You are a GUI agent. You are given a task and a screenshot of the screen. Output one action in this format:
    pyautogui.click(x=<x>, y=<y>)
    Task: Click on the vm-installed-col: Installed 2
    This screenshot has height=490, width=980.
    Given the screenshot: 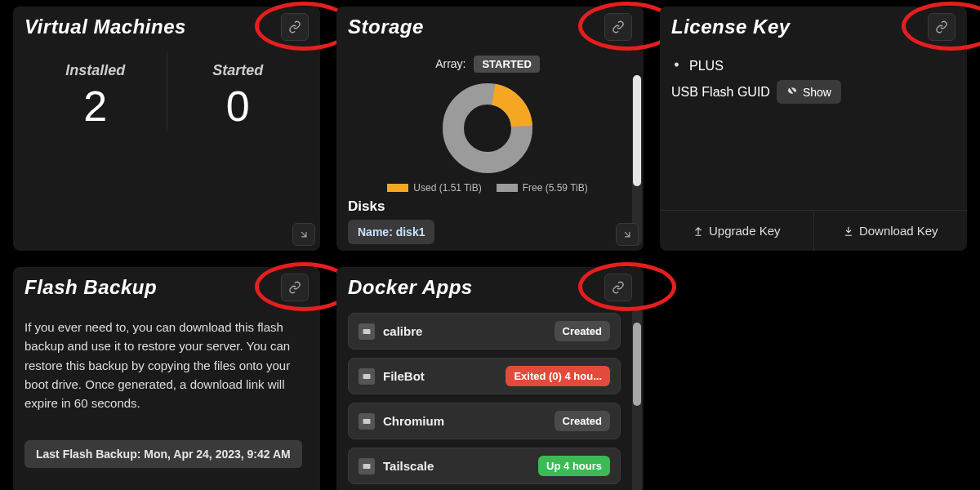 What is the action you would take?
    pyautogui.click(x=96, y=91)
    